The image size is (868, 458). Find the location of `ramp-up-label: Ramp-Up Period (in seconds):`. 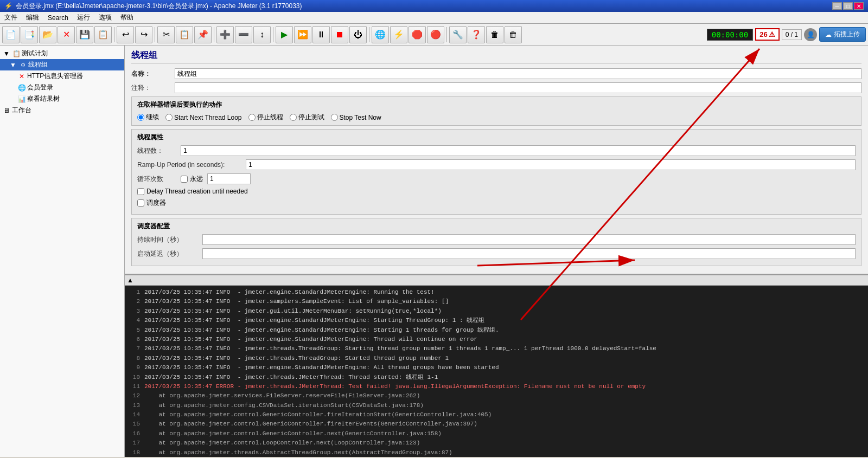

ramp-up-label: Ramp-Up Period (in seconds): is located at coordinates (192, 165).